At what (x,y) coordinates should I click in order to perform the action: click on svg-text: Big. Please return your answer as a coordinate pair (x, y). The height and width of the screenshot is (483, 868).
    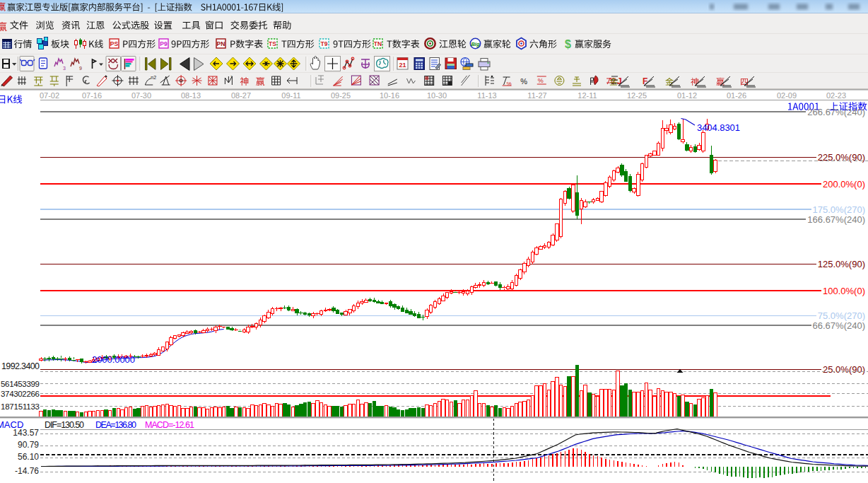
    Looking at the image, I should click on (475, 44).